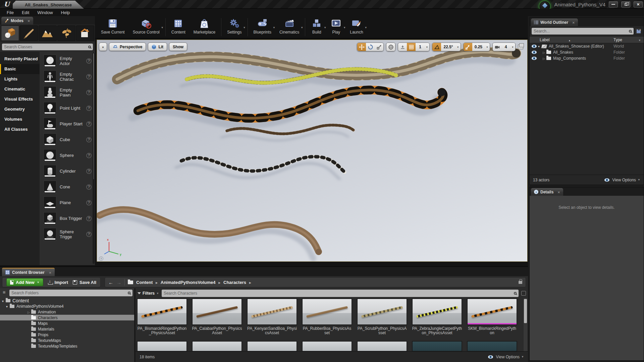  What do you see at coordinates (411, 47) in the screenshot?
I see `grid-snap-toggle` at bounding box center [411, 47].